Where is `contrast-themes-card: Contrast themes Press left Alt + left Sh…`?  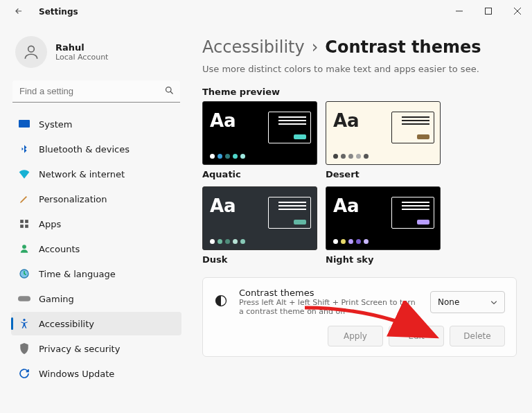 contrast-themes-card: Contrast themes Press left Alt + left Sh… is located at coordinates (360, 317).